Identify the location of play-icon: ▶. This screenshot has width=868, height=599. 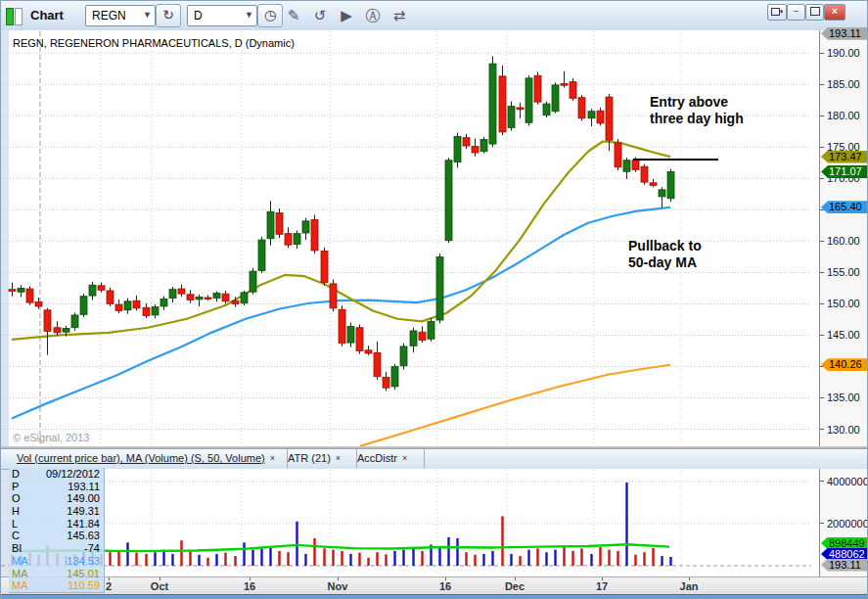
(346, 16).